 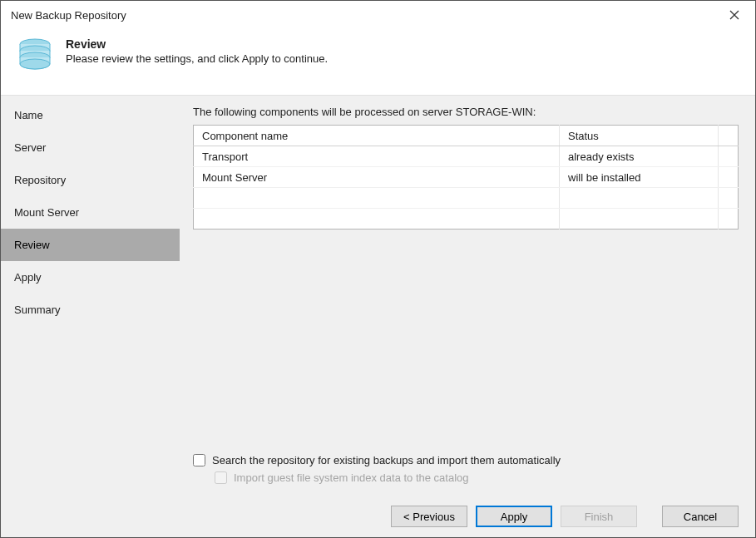 I want to click on step-repository: Repository, so click(x=90, y=180).